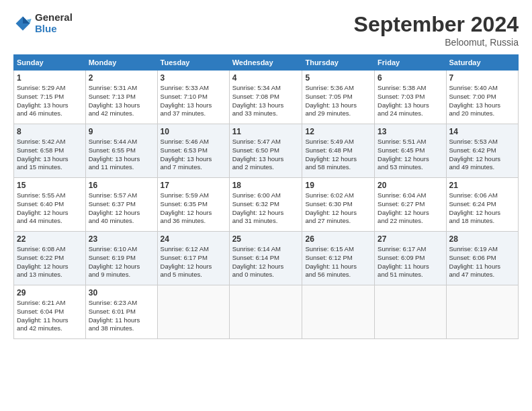 This screenshot has height=411, width=532. What do you see at coordinates (266, 101) in the screenshot?
I see `day-info: Sunrise: 5:34 AMSunset: 7:08 PMDaylight:…` at bounding box center [266, 101].